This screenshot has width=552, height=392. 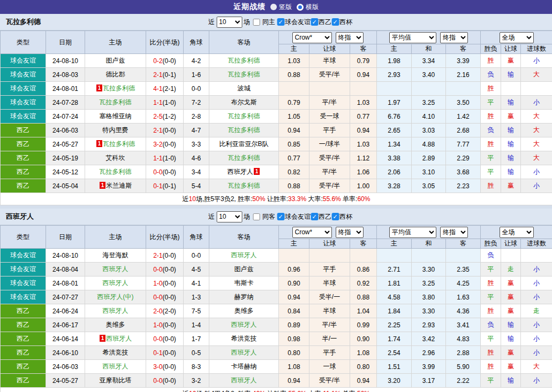 I want to click on col-subheader: 客, so click(x=364, y=49).